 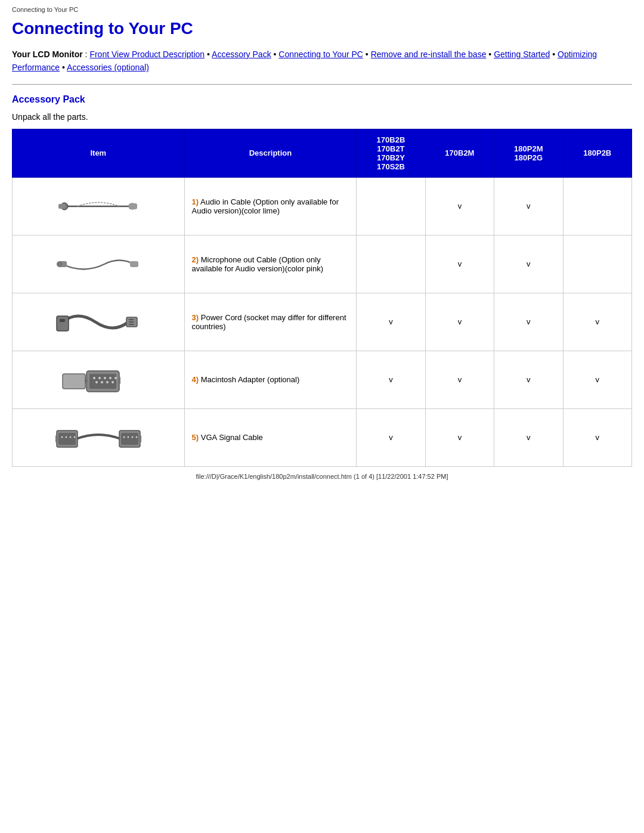 I want to click on nav-link-front-view: Front View Product Description, so click(x=147, y=54).